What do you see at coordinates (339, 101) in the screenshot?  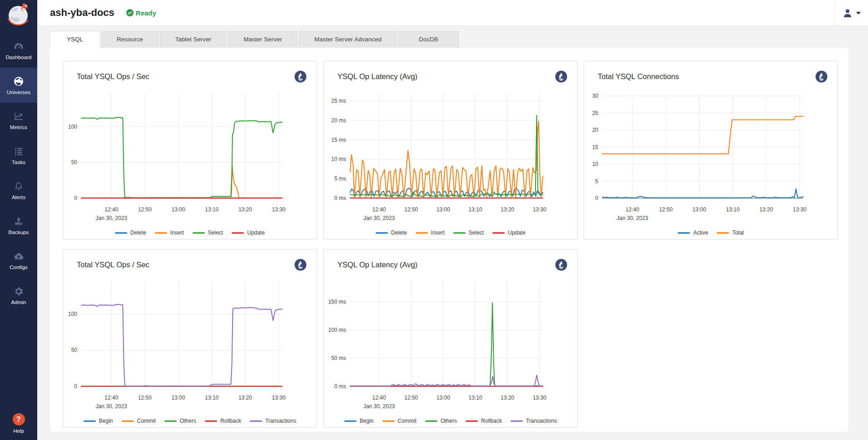 I see `svg-text: 25 ms` at bounding box center [339, 101].